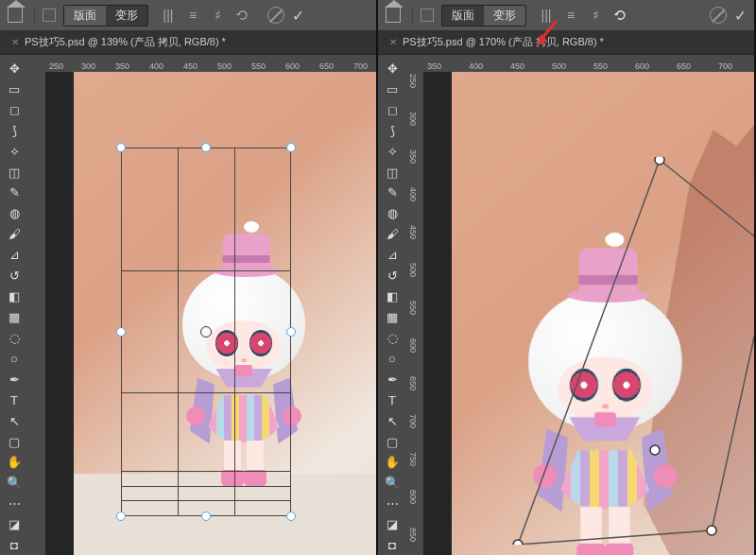 This screenshot has width=756, height=555. I want to click on transform-bounding-box, so click(206, 332).